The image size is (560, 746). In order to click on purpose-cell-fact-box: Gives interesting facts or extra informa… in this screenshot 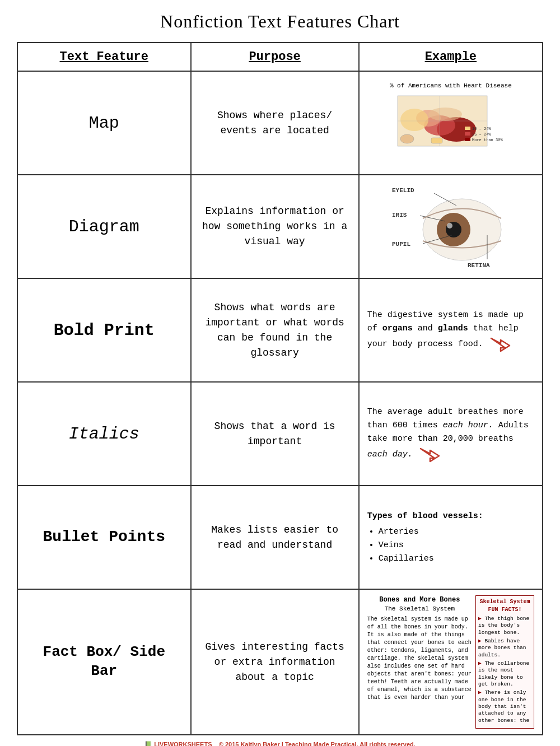, I will do `click(275, 662)`.